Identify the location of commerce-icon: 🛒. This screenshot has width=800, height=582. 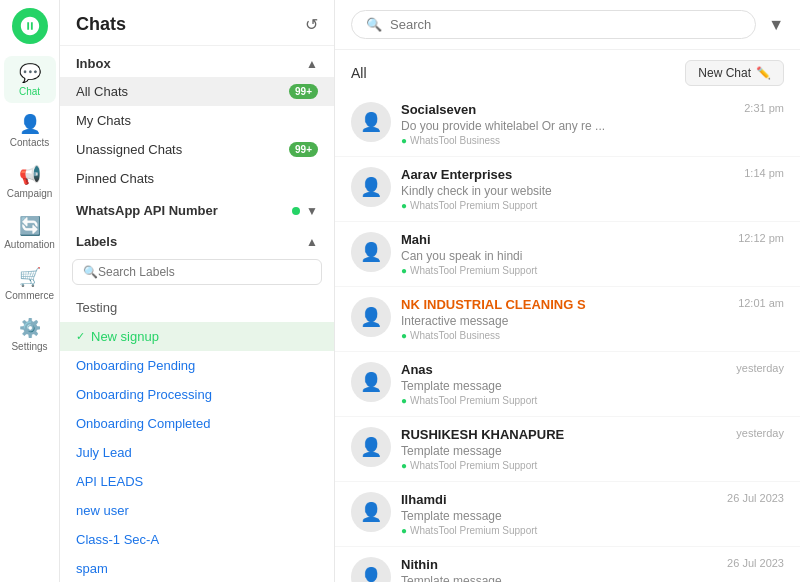
(30, 277).